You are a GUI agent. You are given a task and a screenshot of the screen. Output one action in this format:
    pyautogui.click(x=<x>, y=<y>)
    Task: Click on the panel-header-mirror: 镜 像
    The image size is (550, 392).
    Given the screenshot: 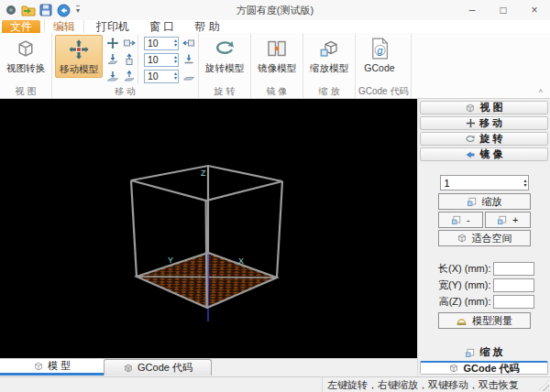 What is the action you would take?
    pyautogui.click(x=484, y=154)
    